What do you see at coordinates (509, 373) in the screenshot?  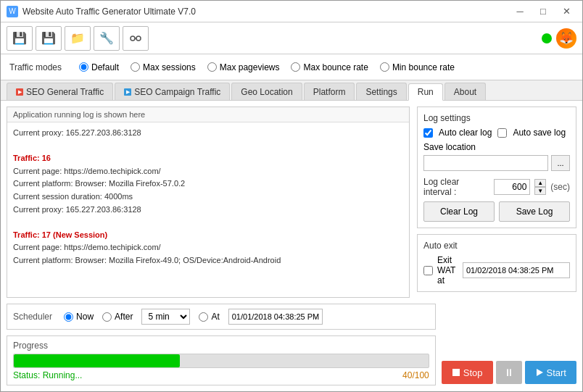 I see `control-buttons: Stop ⏸ Start` at bounding box center [509, 373].